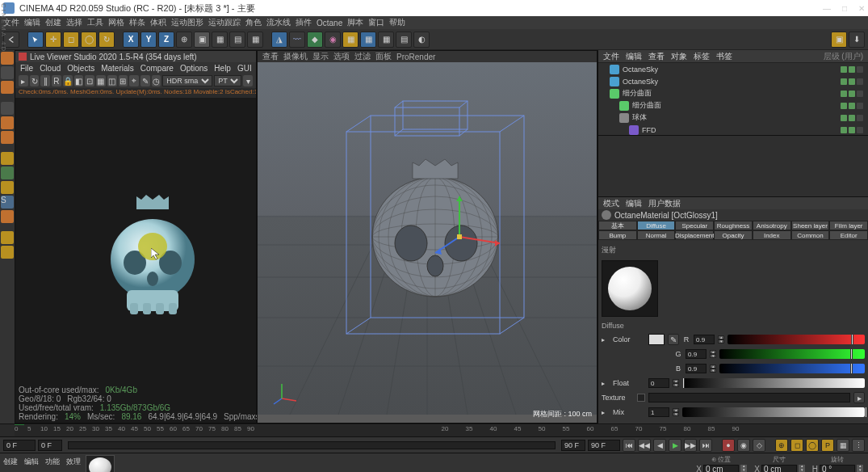 This screenshot has height=472, width=868. What do you see at coordinates (386, 40) in the screenshot?
I see `light-tool: ▦` at bounding box center [386, 40].